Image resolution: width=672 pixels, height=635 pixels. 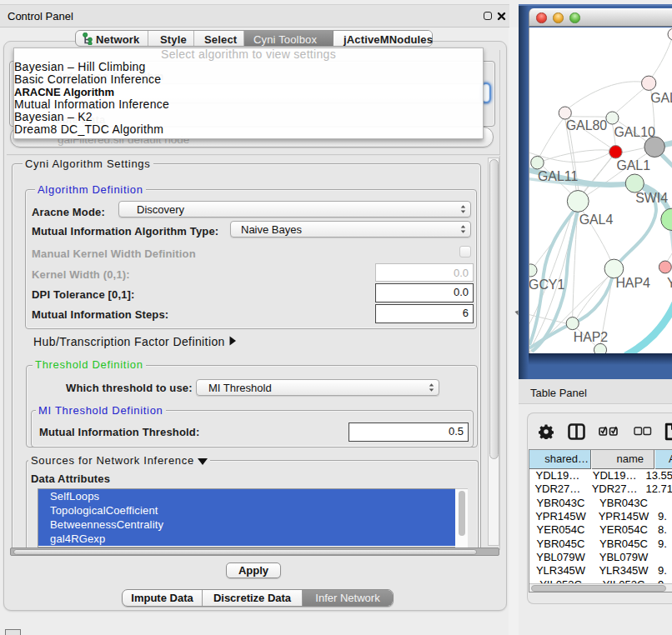 What do you see at coordinates (591, 337) in the screenshot?
I see `svg-text: HAP2` at bounding box center [591, 337].